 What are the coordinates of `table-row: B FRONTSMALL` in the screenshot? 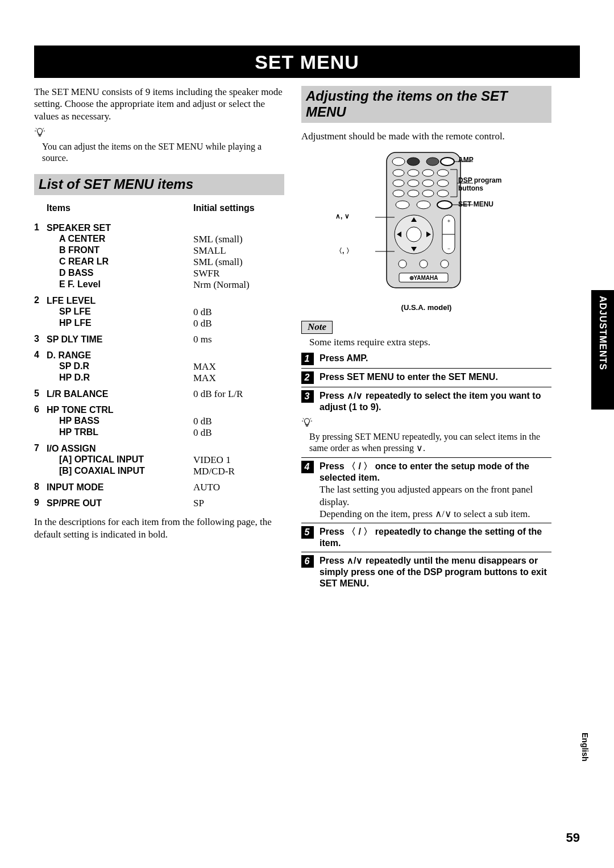 It's located at (159, 251).